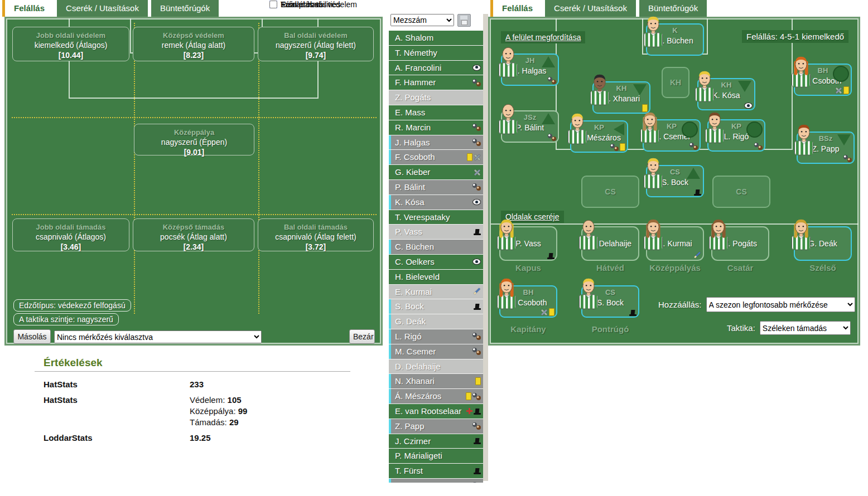  I want to click on player-list-item: C. Oelkers, so click(436, 262).